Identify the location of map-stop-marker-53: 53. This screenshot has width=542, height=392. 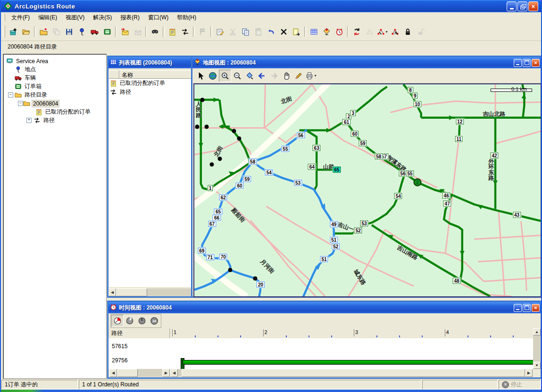
(298, 183).